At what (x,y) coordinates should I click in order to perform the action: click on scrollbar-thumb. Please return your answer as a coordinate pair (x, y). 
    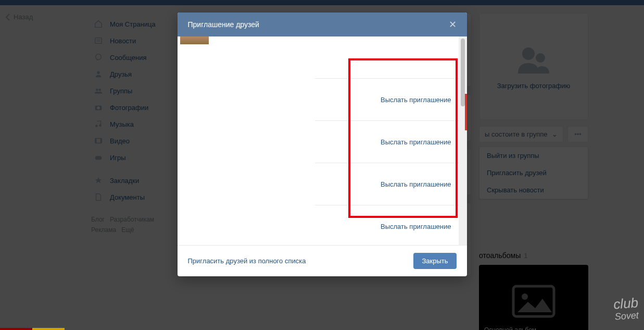
    Looking at the image, I should click on (463, 72).